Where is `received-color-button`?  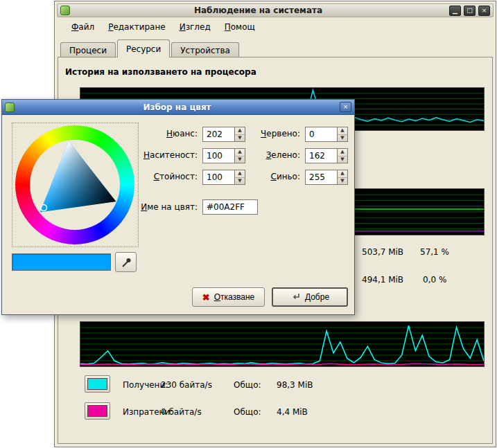 received-color-button is located at coordinates (97, 384).